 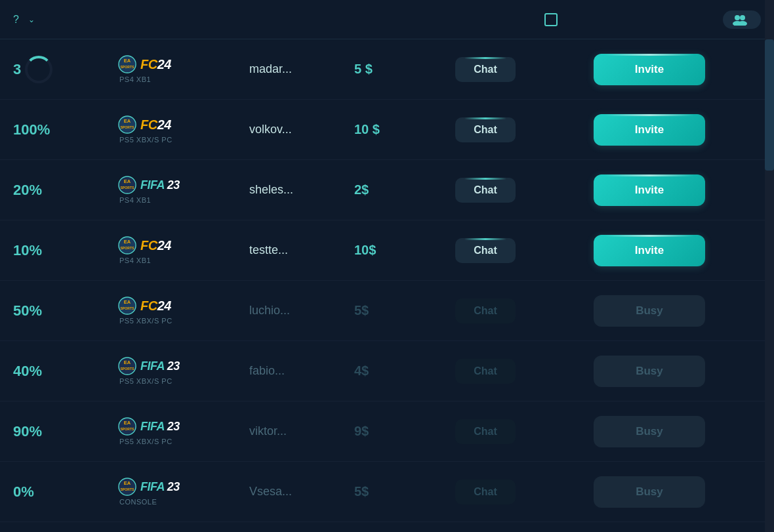 What do you see at coordinates (28, 190) in the screenshot?
I see `winrate-value: 20%` at bounding box center [28, 190].